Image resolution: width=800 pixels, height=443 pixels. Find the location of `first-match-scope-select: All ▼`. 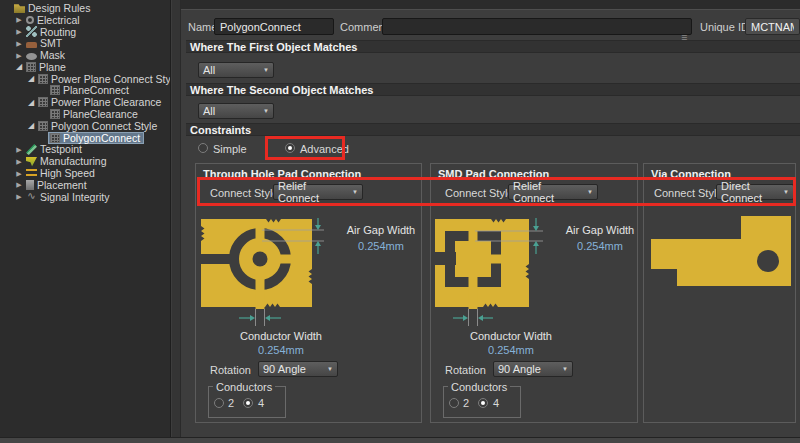

first-match-scope-select: All ▼ is located at coordinates (236, 70).